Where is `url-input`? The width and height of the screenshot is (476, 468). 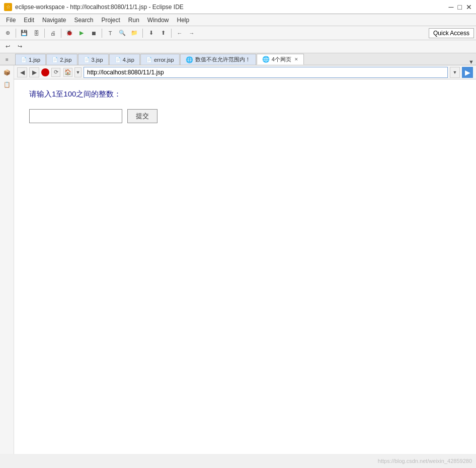
url-input is located at coordinates (266, 72).